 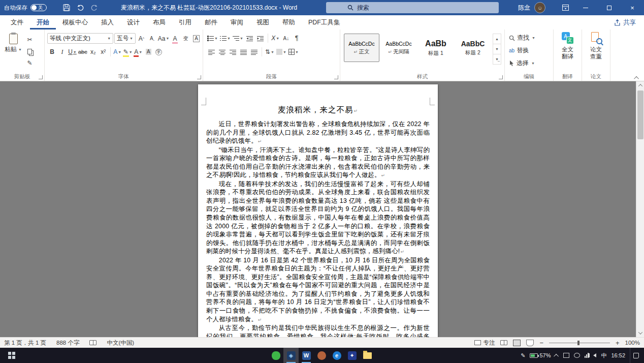 I want to click on autosave-toggle: 自动保存 关, so click(x=25, y=8).